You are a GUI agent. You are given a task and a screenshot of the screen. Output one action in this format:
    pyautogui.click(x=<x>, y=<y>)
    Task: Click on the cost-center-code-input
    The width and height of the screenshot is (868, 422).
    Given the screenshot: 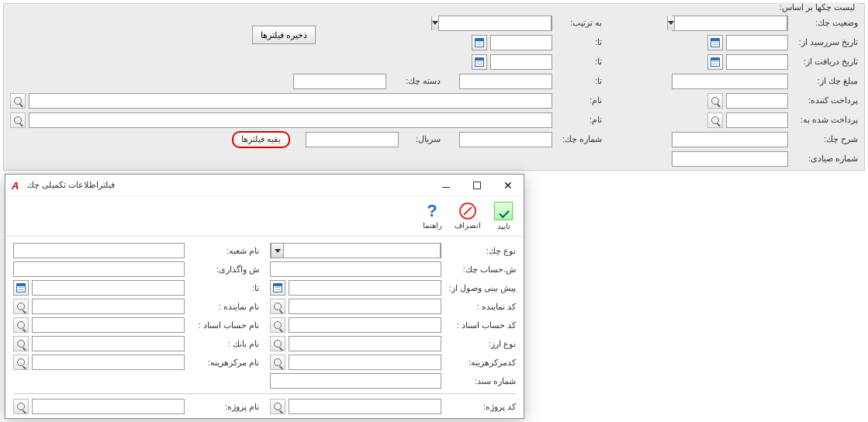 What is the action you would take?
    pyautogui.click(x=365, y=362)
    